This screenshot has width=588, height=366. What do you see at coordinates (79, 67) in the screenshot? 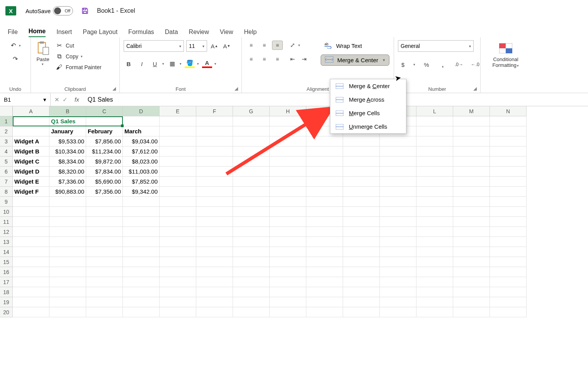
I see `format-painter-button: 🖌Format Painter` at bounding box center [79, 67].